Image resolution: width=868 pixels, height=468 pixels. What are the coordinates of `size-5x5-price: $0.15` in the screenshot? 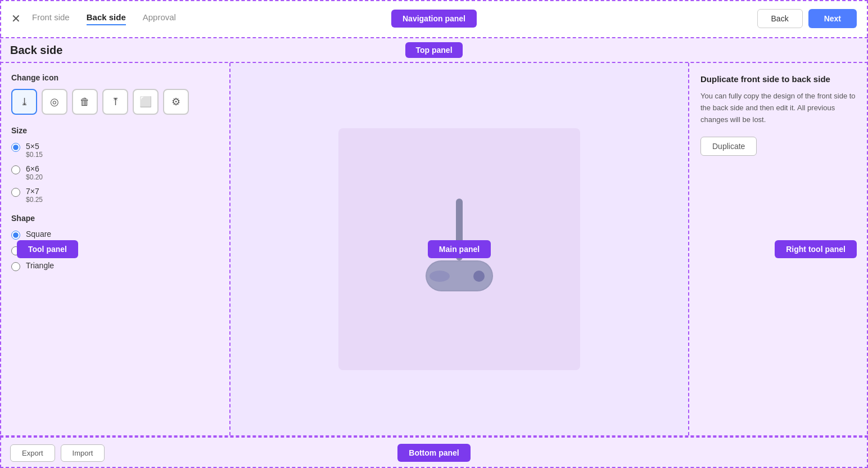 It's located at (34, 155).